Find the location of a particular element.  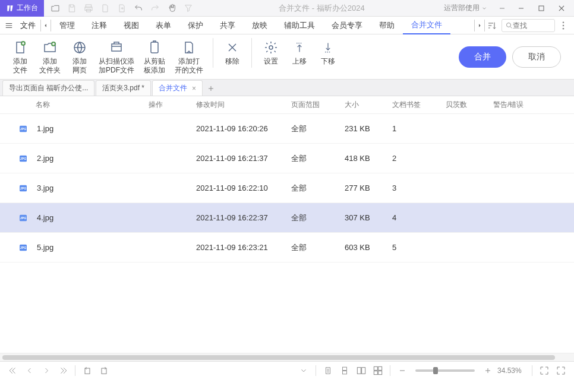

open-icon is located at coordinates (55, 8).